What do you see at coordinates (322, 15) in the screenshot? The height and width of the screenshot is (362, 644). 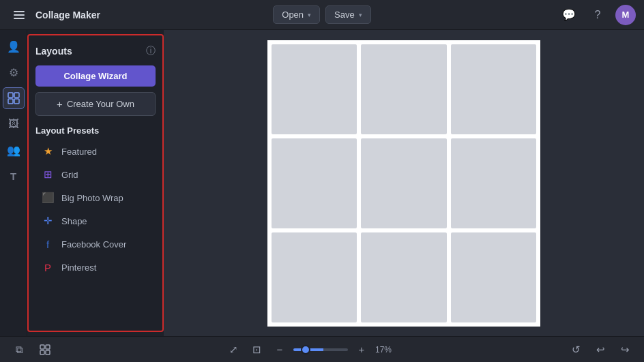 I see `topbar: Collage Maker Open ▾ Save ▾ 💬 ? M` at bounding box center [322, 15].